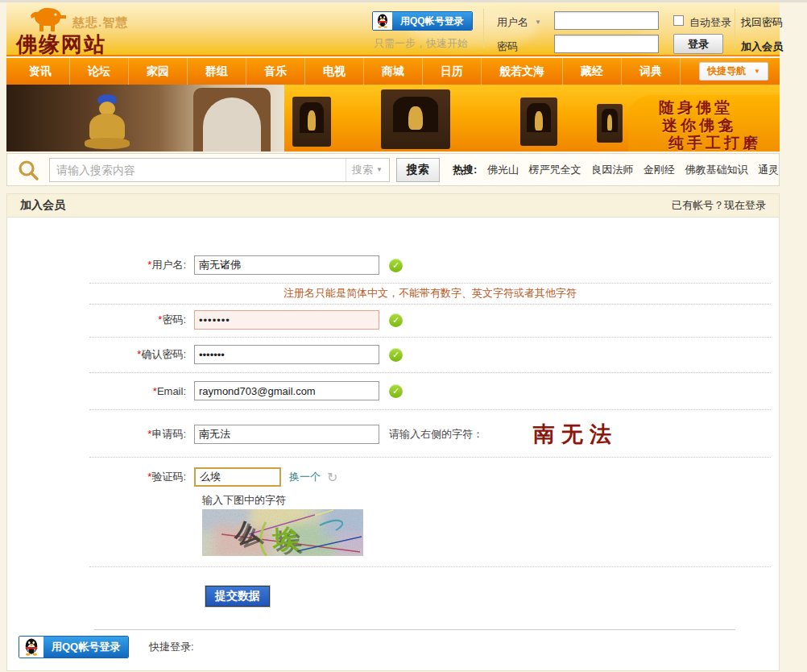 The width and height of the screenshot is (807, 672). What do you see at coordinates (716, 169) in the screenshot?
I see `hot-search-link: 佛教基础知识` at bounding box center [716, 169].